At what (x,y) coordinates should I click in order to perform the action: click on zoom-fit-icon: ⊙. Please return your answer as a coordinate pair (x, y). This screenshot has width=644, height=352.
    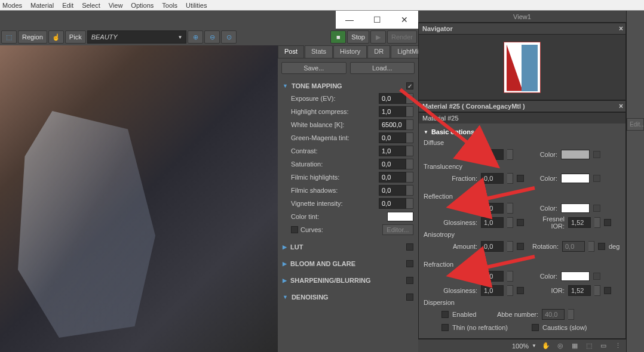
    Looking at the image, I should click on (229, 37).